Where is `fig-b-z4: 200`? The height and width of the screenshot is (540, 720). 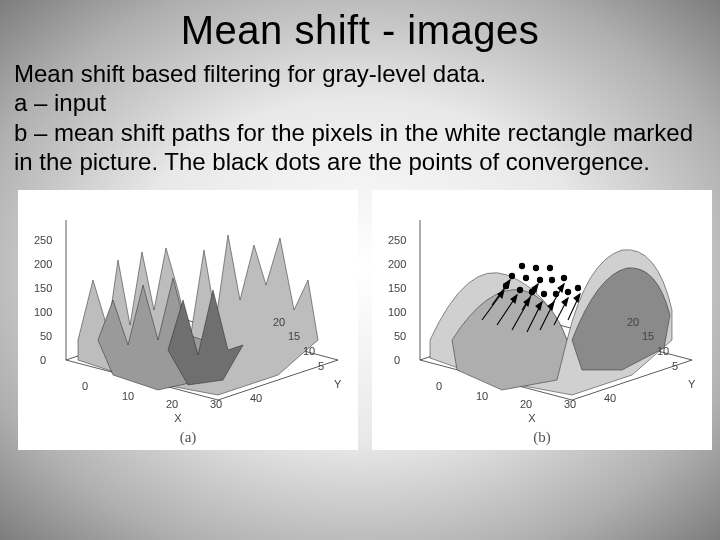
fig-b-z4: 200 is located at coordinates (397, 264).